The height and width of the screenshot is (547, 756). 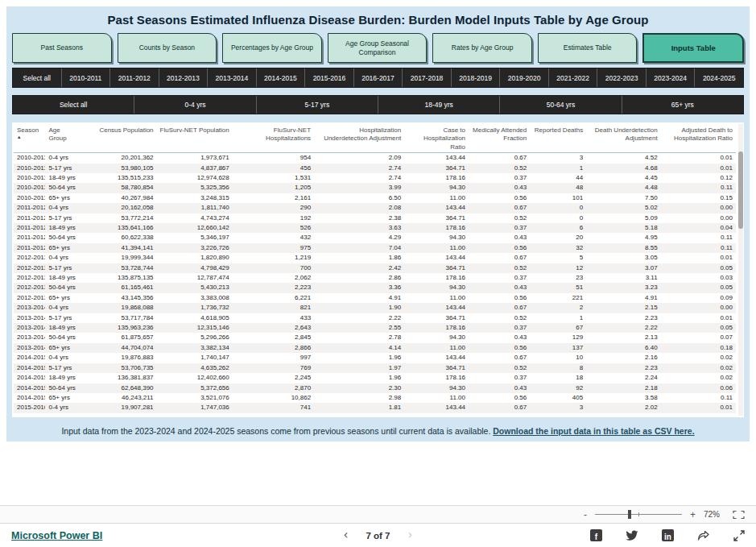 What do you see at coordinates (87, 77) in the screenshot?
I see `season-button-2010-2011: 2010-2011` at bounding box center [87, 77].